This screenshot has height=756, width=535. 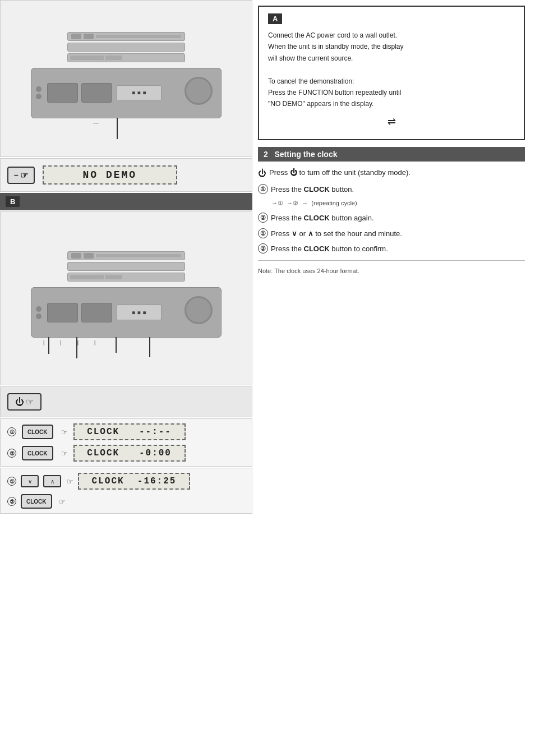 I want to click on demo-step-row: – NO DEMO, so click(x=126, y=175).